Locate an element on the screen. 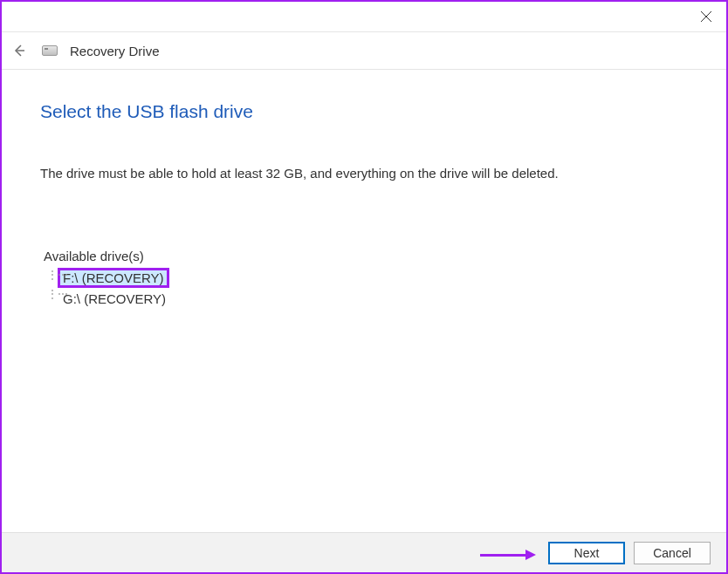 Image resolution: width=728 pixels, height=574 pixels. arrow-annotation is located at coordinates (508, 555).